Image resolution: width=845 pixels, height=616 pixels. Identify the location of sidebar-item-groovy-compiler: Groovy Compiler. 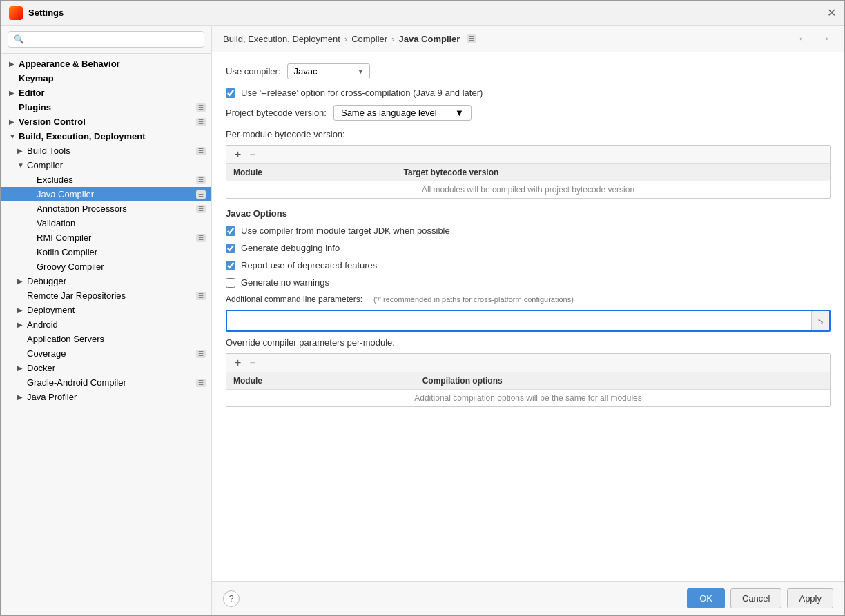
(106, 266).